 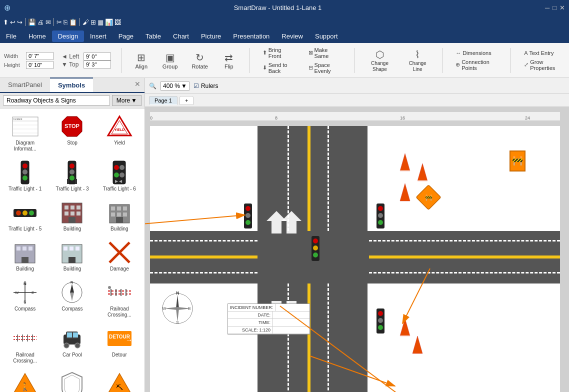 What do you see at coordinates (229, 60) in the screenshot?
I see `flip-button: ⇄ Flip` at bounding box center [229, 60].